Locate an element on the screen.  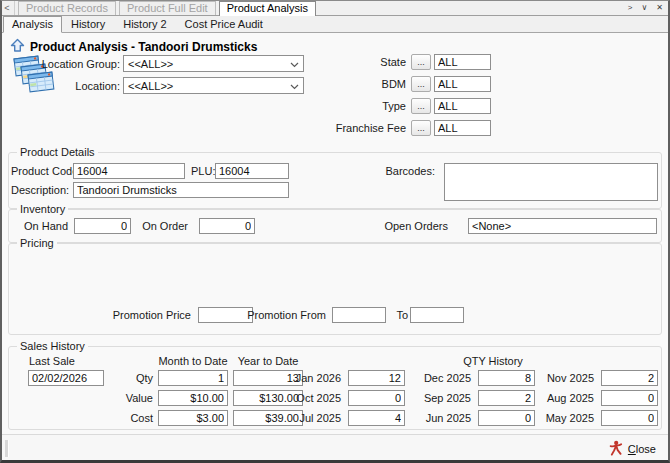
product-details-group: Product Details Product Code: PLU: Descr… is located at coordinates (335, 180).